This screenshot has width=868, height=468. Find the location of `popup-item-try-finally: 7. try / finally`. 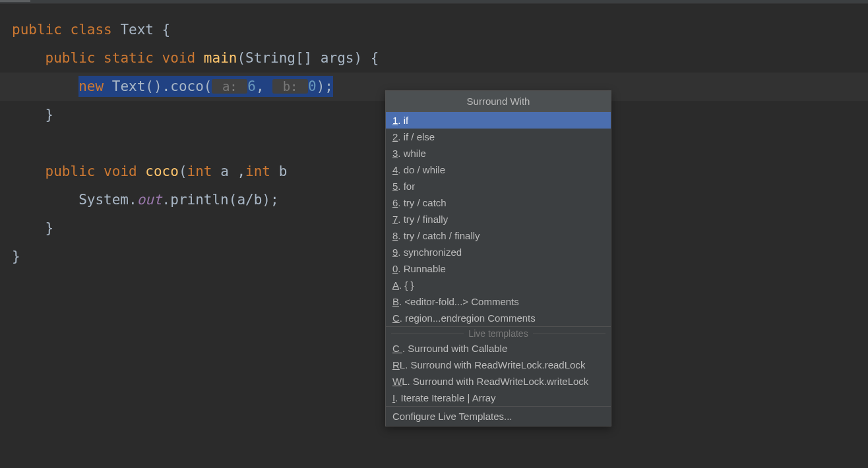

popup-item-try-finally: 7. try / finally is located at coordinates (499, 219).